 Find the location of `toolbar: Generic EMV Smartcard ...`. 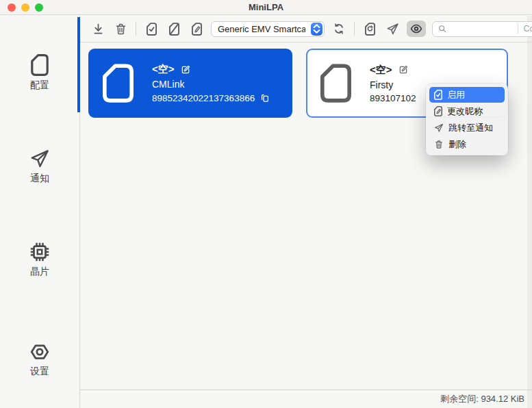

toolbar: Generic EMV Smartcard ... is located at coordinates (306, 29).